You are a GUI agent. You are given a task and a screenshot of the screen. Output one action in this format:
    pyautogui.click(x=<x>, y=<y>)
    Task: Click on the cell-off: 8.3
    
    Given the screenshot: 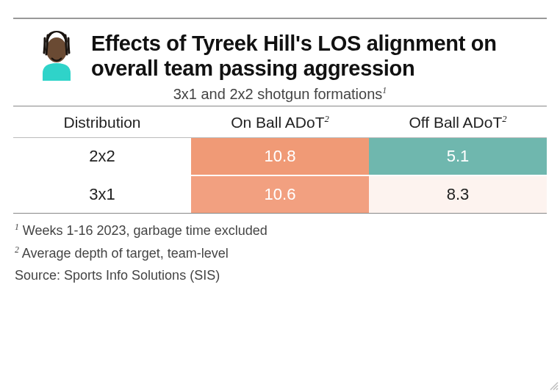 What is the action you would take?
    pyautogui.click(x=458, y=194)
    